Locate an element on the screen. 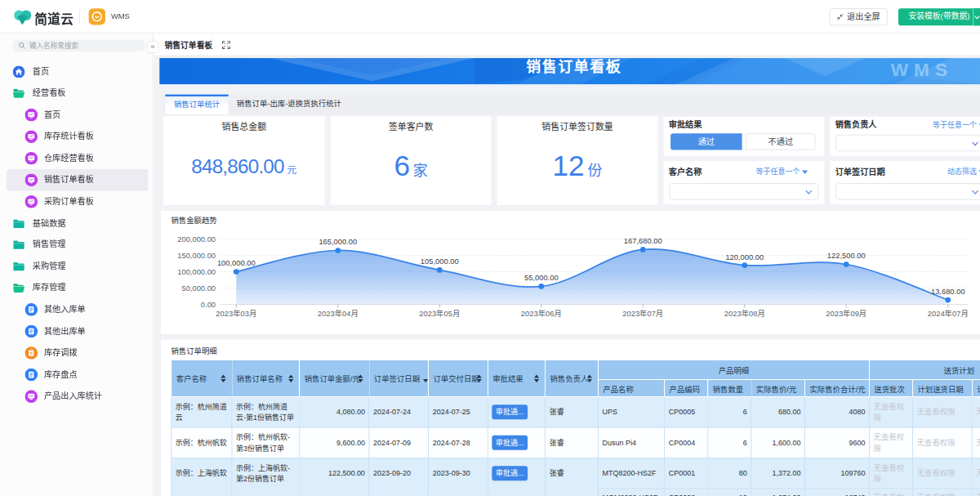 This screenshot has width=980, height=496. svg-text: 2023年06月 is located at coordinates (541, 314).